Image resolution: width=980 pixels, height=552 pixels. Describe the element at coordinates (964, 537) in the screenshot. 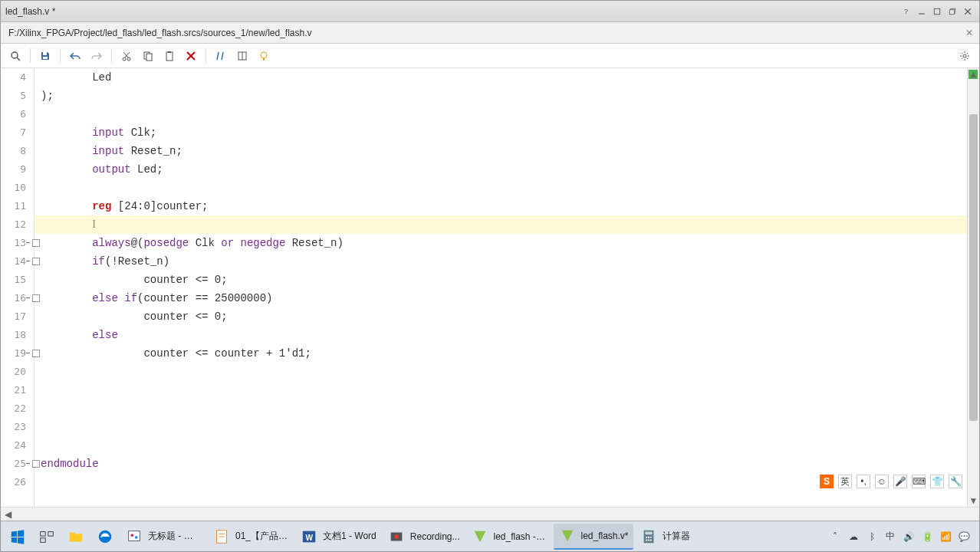

I see `tray-notif-icon: 💬` at that location.